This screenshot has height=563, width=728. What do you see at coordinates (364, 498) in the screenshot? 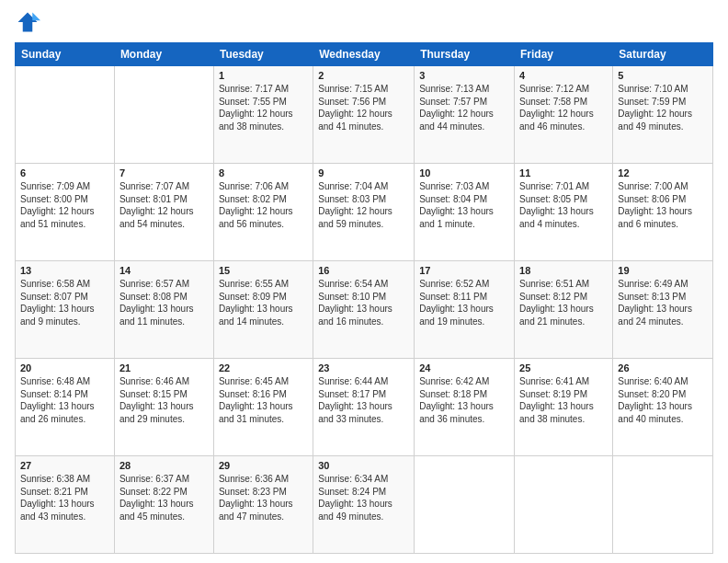
I see `day-info: Sunrise: 6:34 AMSunset: 8:24 PMDaylight:…` at bounding box center [364, 498].